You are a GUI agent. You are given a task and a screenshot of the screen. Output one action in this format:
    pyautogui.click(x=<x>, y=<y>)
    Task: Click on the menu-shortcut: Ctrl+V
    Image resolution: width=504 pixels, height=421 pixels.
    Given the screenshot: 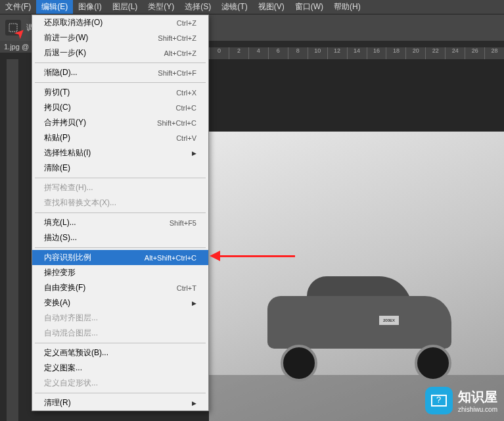 What is the action you would take?
    pyautogui.click(x=187, y=138)
    